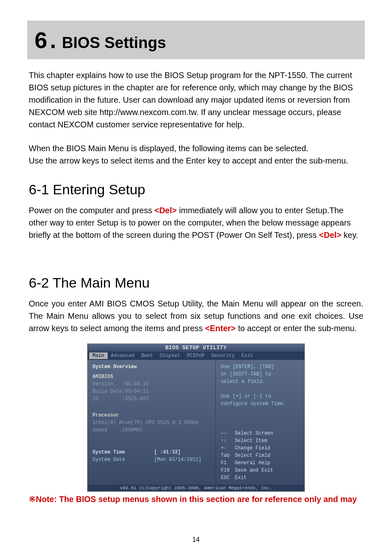 This screenshot has width=392, height=555. I want to click on intro-line-1: When the BIOS Main Menu is displayed, th…, so click(168, 148).